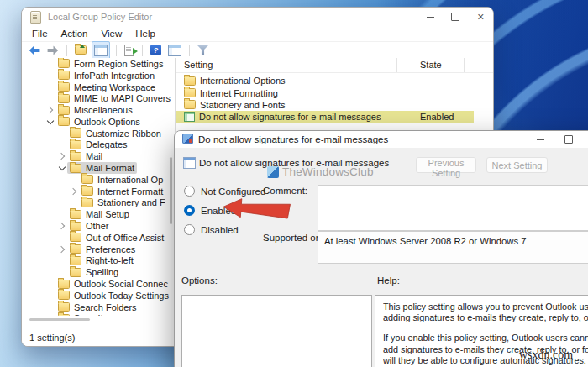 Image resolution: width=588 pixels, height=367 pixels. Describe the element at coordinates (569, 139) in the screenshot. I see `dialog-maximize-button` at that location.